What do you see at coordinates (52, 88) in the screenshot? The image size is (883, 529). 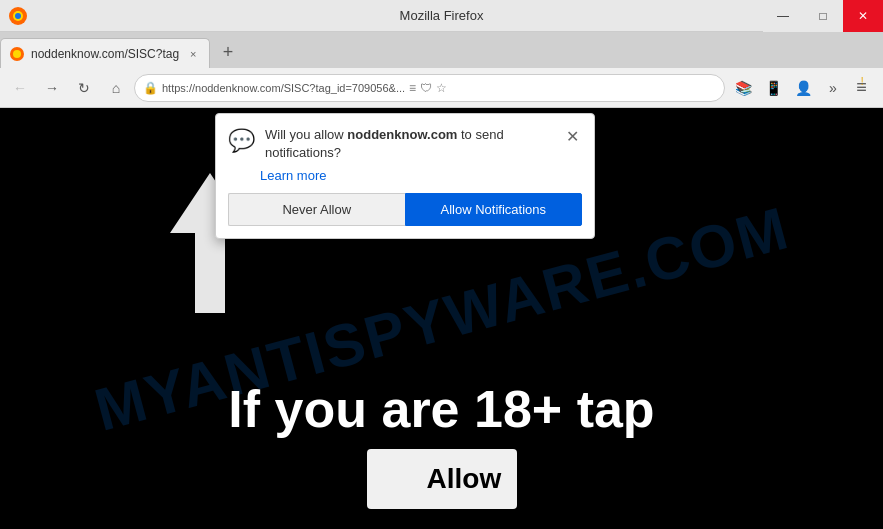 I see `forward-button: →` at bounding box center [52, 88].